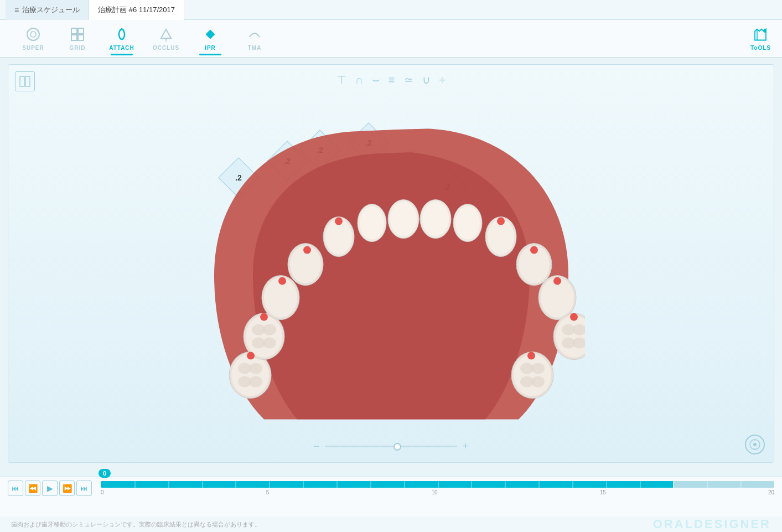  What do you see at coordinates (443, 80) in the screenshot?
I see `arch-icon-7: ÷` at bounding box center [443, 80].